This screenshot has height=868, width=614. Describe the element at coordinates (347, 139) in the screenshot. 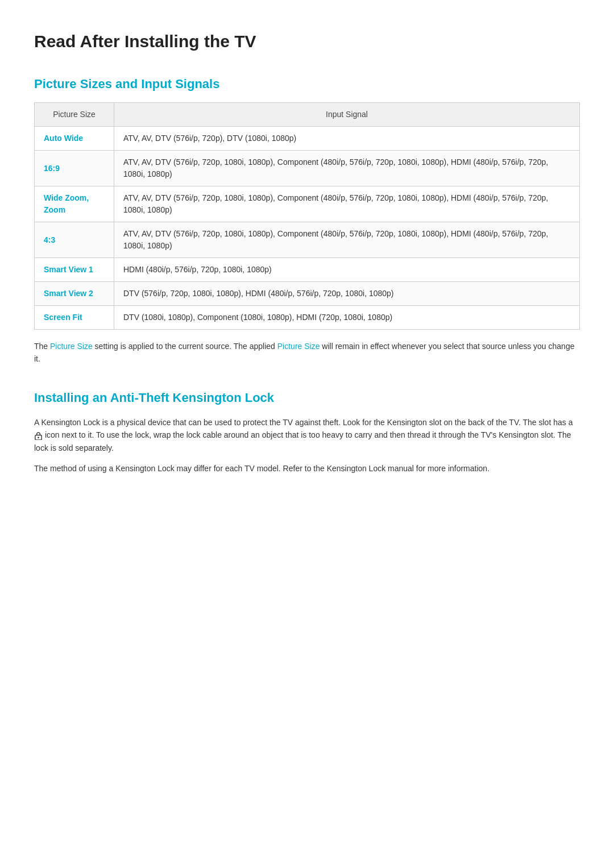

I see `signal-auto-wide: ATV, AV, DTV (576i/p, 720p), DTV (1080i,…` at that location.